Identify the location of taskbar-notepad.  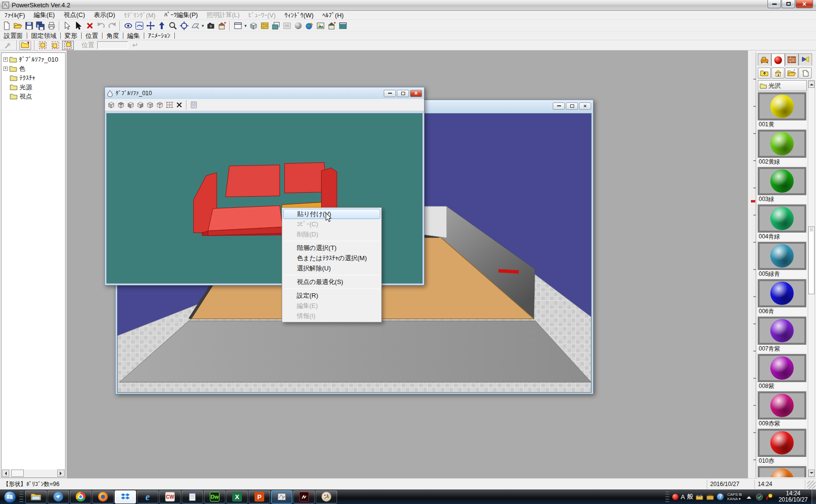
(192, 497).